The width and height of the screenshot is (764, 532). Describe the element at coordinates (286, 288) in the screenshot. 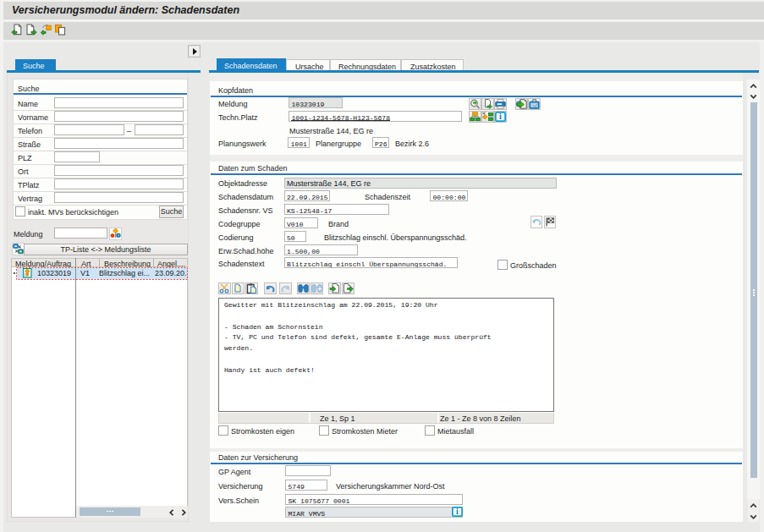

I see `redo-button` at that location.